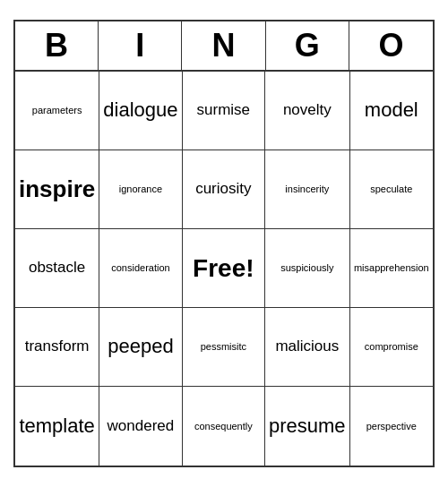  I want to click on cell-text-r4-c0: template, so click(56, 426).